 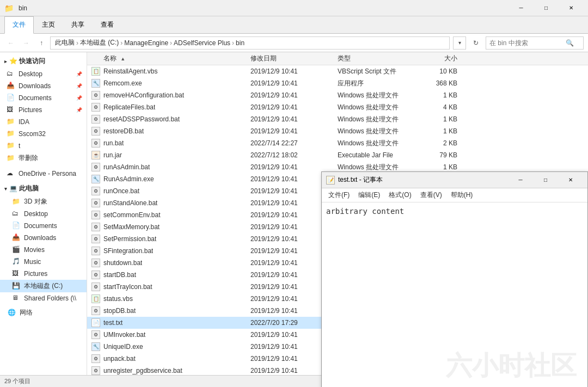 I want to click on file-name: startTrayIcon.bat, so click(x=128, y=287).